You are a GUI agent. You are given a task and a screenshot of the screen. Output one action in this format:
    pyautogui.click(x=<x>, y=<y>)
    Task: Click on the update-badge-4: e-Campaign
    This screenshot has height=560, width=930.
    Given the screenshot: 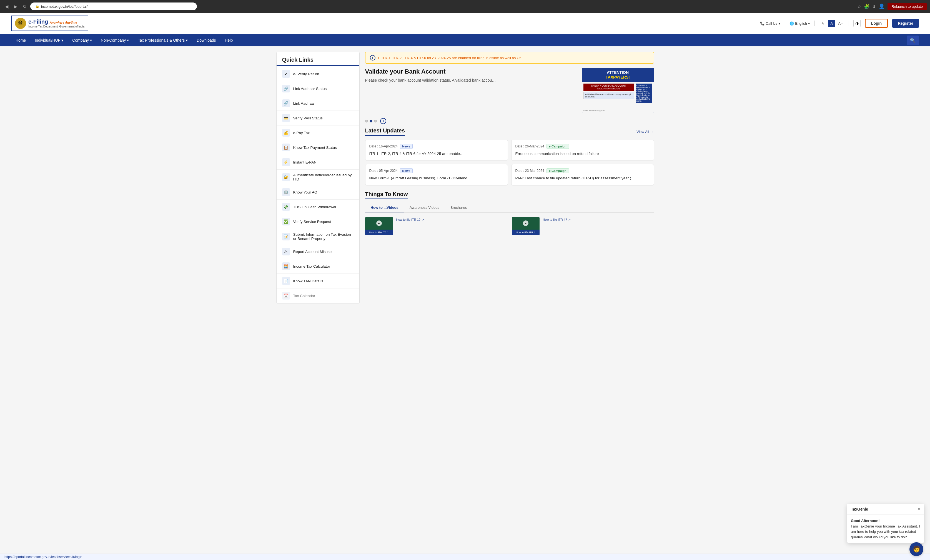 What is the action you would take?
    pyautogui.click(x=558, y=171)
    